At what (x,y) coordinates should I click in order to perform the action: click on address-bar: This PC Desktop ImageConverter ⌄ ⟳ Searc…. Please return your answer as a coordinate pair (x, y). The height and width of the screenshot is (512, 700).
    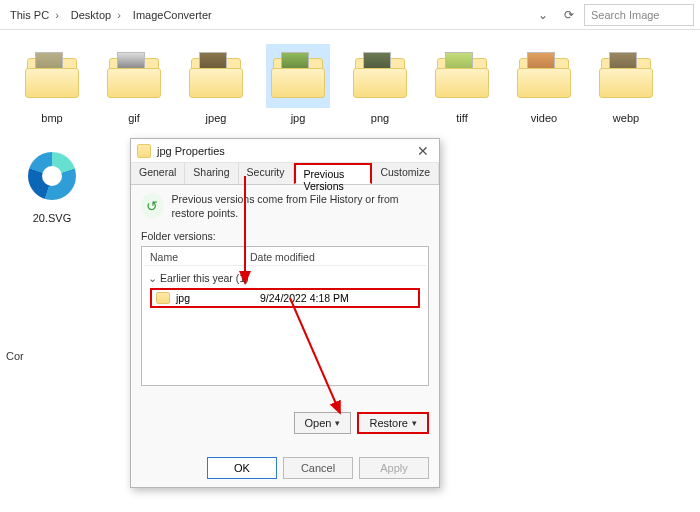
    Looking at the image, I should click on (350, 15).